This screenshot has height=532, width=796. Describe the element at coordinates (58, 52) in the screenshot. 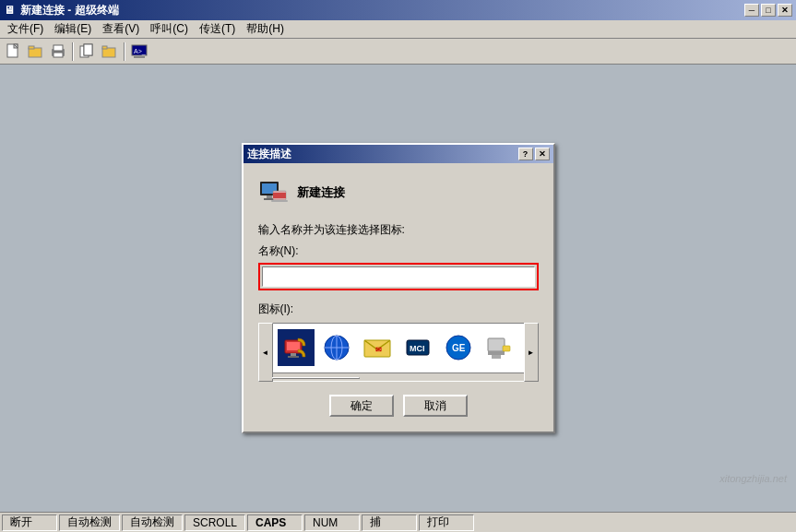

I see `print-btn` at that location.